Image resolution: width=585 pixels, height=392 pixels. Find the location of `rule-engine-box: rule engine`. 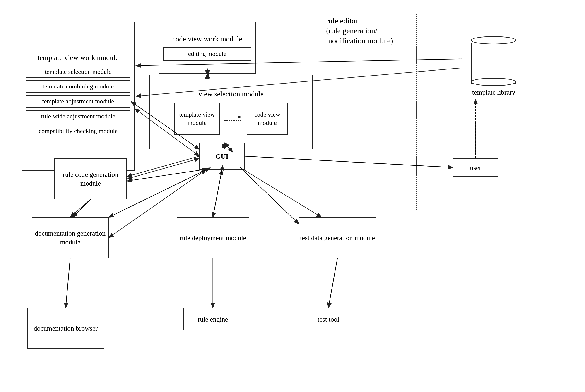

rule-engine-box: rule engine is located at coordinates (213, 319).